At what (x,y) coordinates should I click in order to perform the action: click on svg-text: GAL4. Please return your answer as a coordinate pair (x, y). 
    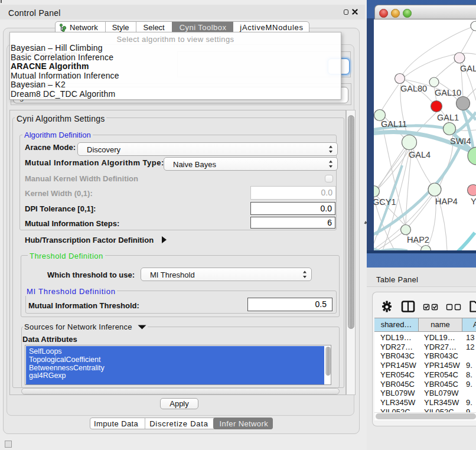
    Looking at the image, I should click on (419, 155).